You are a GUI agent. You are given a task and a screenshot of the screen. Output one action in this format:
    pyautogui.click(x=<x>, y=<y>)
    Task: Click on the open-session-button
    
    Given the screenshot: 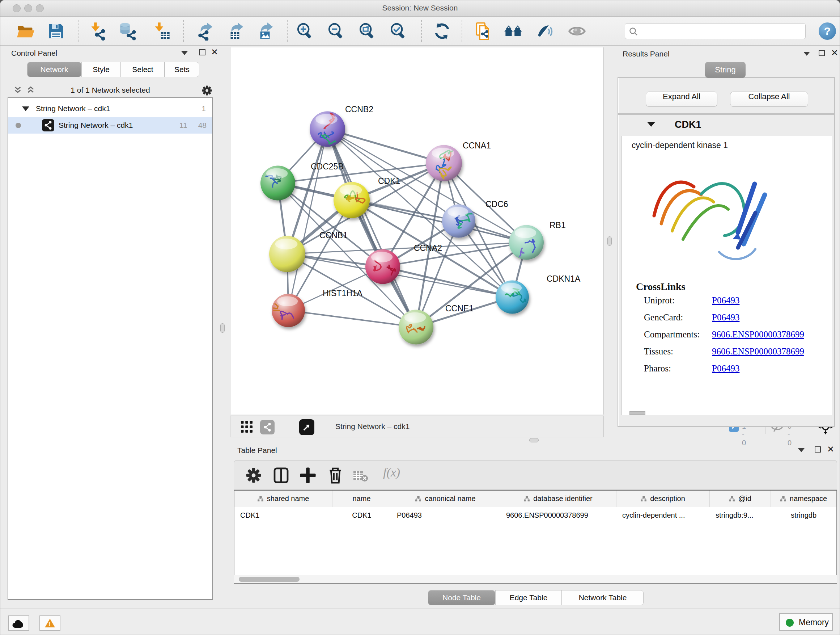 What is the action you would take?
    pyautogui.click(x=26, y=31)
    